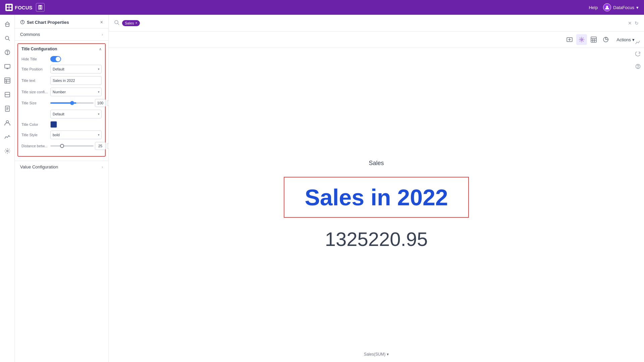 The width and height of the screenshot is (644, 362). Describe the element at coordinates (23, 7) in the screenshot. I see `app-name: FOCUS` at that location.